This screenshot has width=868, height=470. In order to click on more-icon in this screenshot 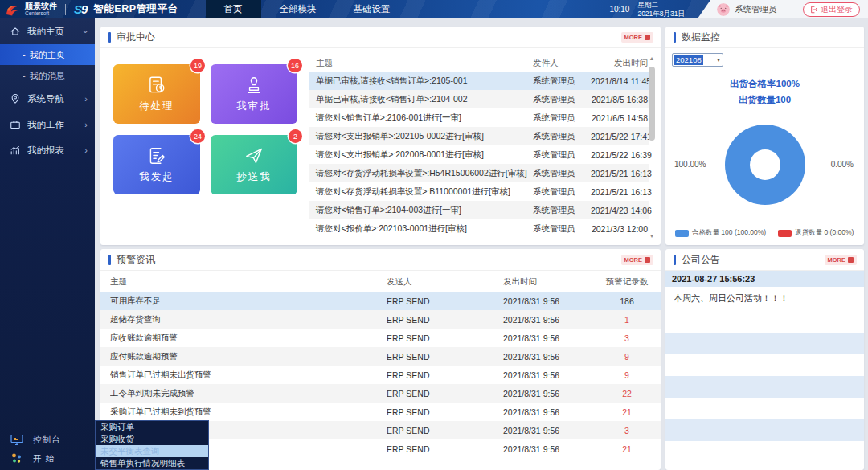, I will do `click(648, 37)`.